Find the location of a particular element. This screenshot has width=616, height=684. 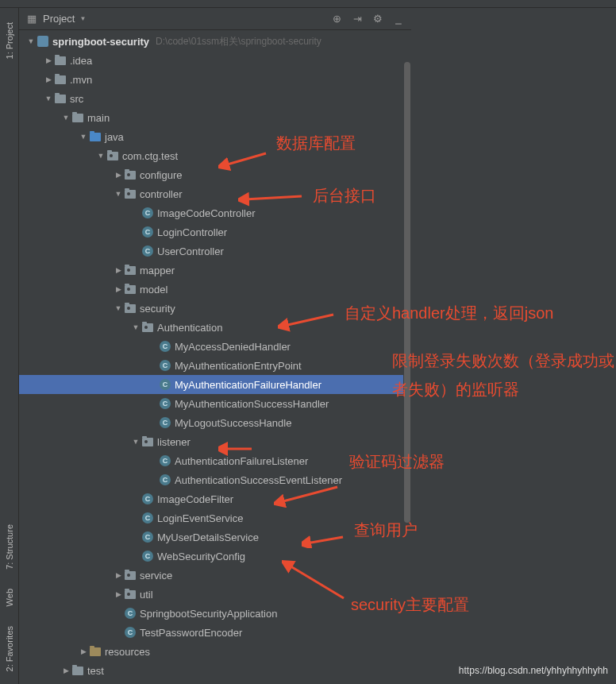

util-label: util is located at coordinates (146, 594).